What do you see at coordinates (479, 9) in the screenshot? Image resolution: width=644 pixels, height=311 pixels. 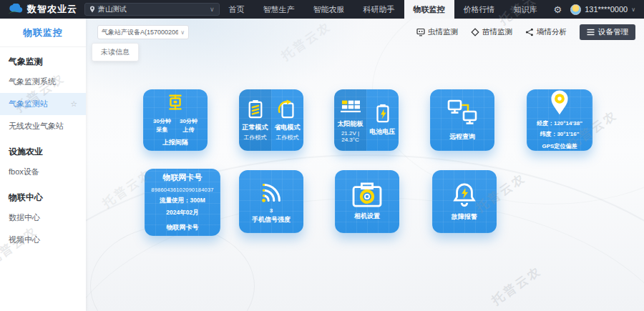 I see `nav-item-price-market: 价格行情` at bounding box center [479, 9].